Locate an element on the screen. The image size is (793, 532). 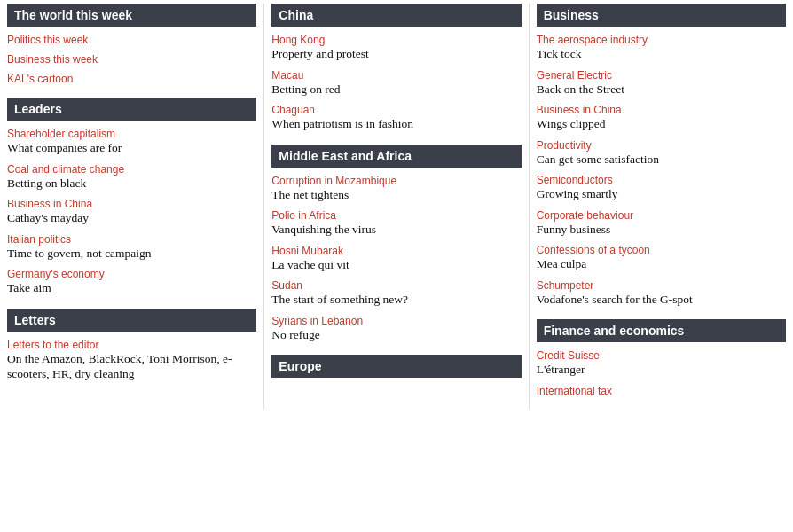
entry-topic: Letters to the editor is located at coordinates (131, 345).